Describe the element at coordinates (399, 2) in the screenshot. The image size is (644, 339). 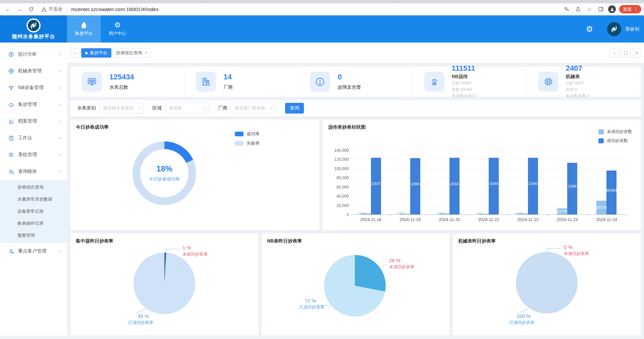
I see `tab-separator` at that location.